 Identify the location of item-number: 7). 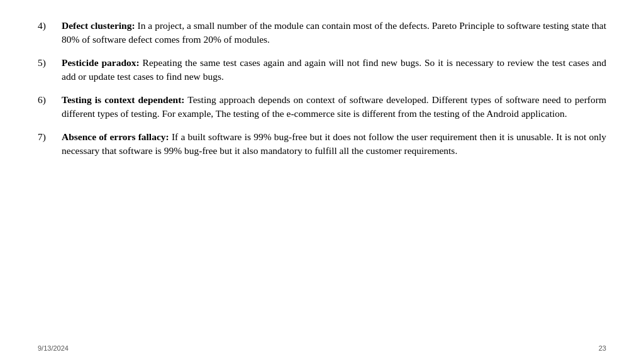
(50, 137).